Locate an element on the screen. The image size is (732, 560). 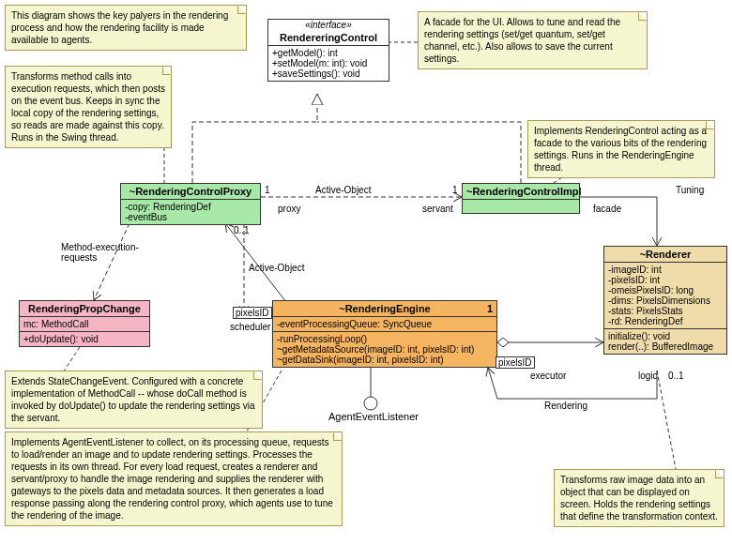
note-renderer: Transforms raw image data into an object… is located at coordinates (639, 498).